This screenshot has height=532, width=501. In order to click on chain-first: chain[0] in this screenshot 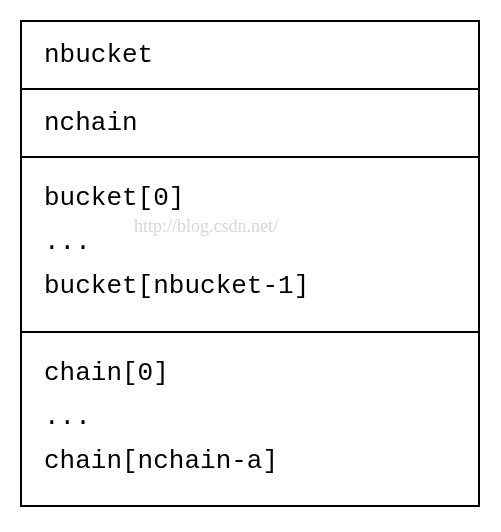, I will do `click(250, 373)`.